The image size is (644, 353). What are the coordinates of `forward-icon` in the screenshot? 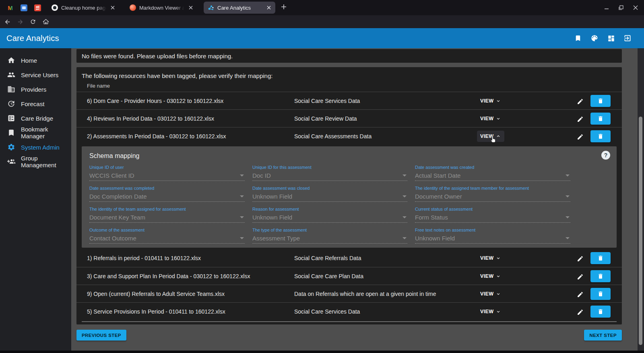 It's located at (20, 22).